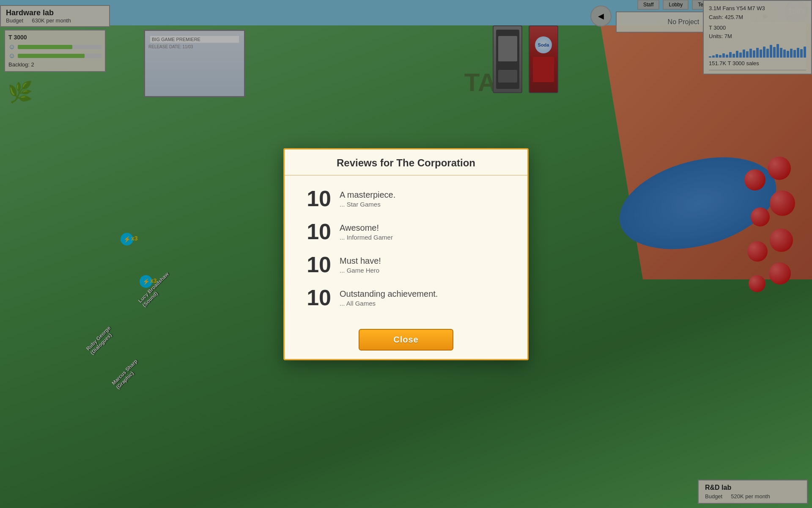 The image size is (812, 508). What do you see at coordinates (316, 265) in the screenshot?
I see `review-score-2: 10` at bounding box center [316, 265].